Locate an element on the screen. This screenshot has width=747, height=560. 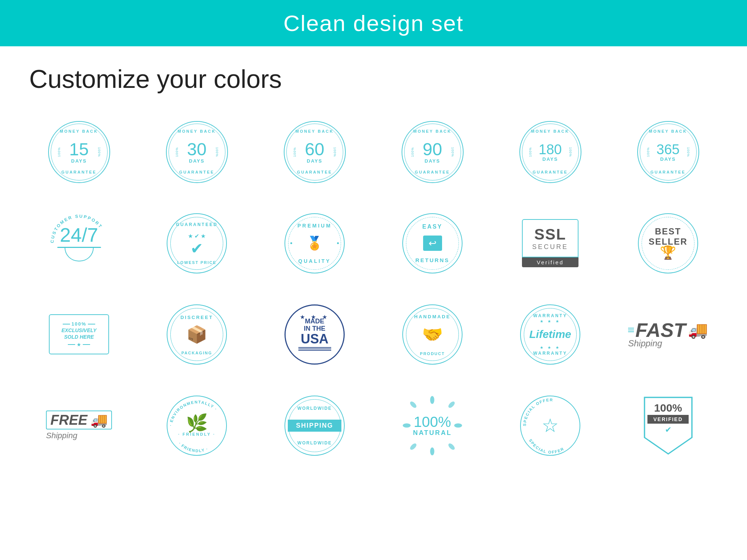
check-icon: ✔ is located at coordinates (197, 249).